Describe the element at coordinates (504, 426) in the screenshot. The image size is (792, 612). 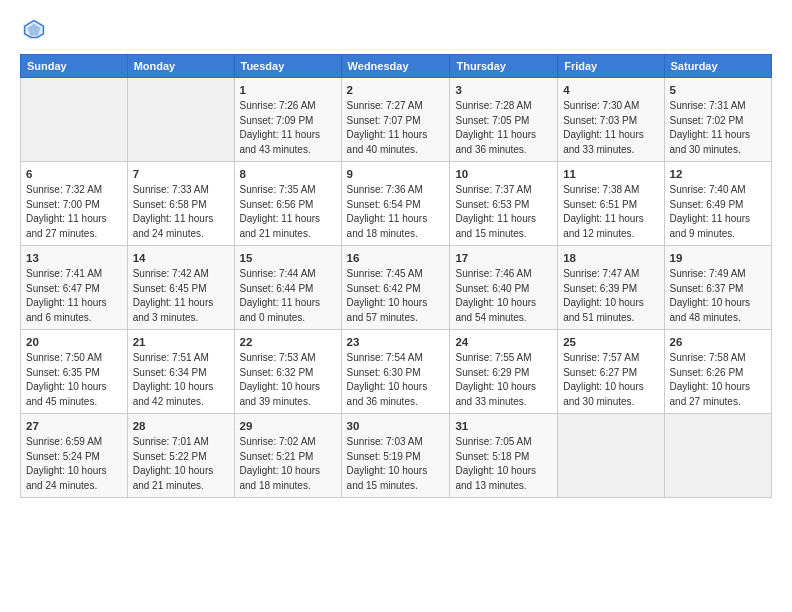
I see `day-number: 31` at that location.